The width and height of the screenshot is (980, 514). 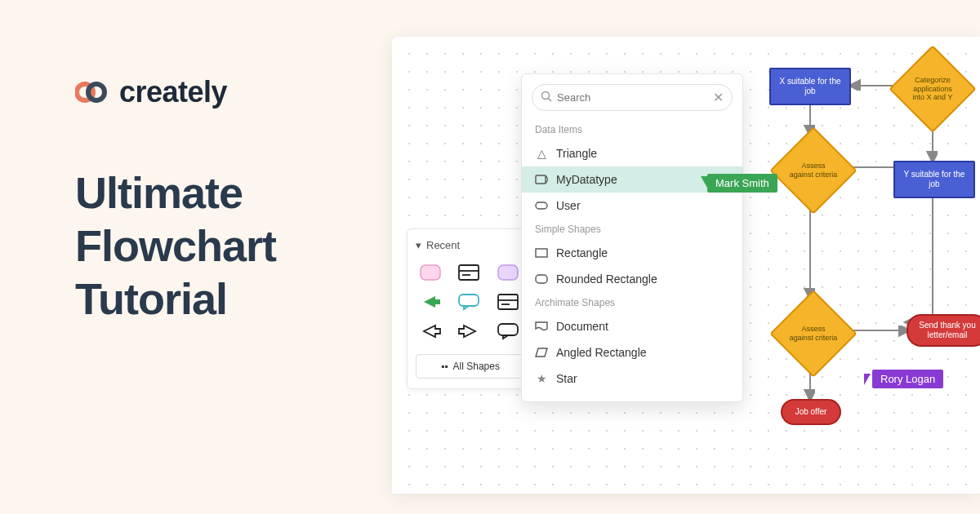 What do you see at coordinates (541, 379) in the screenshot?
I see `star-icon: ★` at bounding box center [541, 379].